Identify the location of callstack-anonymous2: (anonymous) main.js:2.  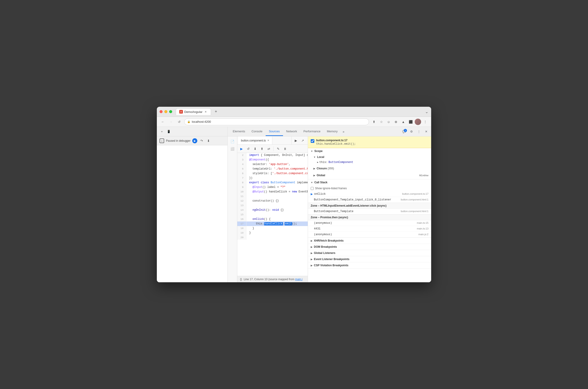
(370, 235).